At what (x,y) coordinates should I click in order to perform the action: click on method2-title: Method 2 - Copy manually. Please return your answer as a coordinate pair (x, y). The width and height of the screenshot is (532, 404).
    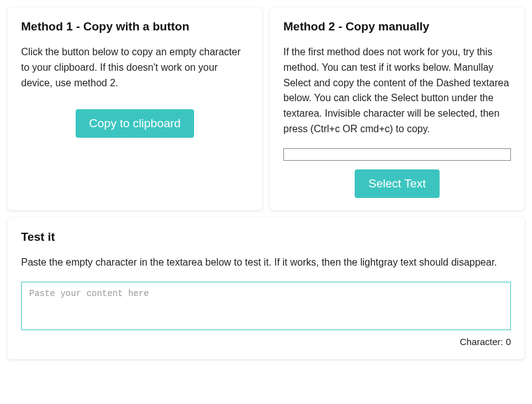
    Looking at the image, I should click on (397, 27).